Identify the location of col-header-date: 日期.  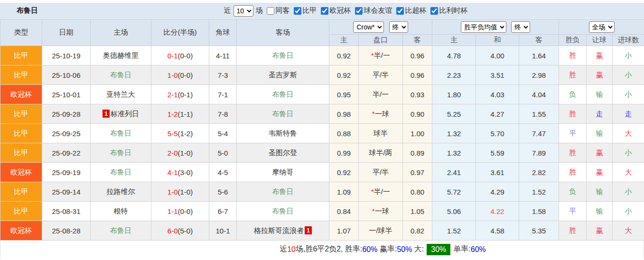
(66, 33).